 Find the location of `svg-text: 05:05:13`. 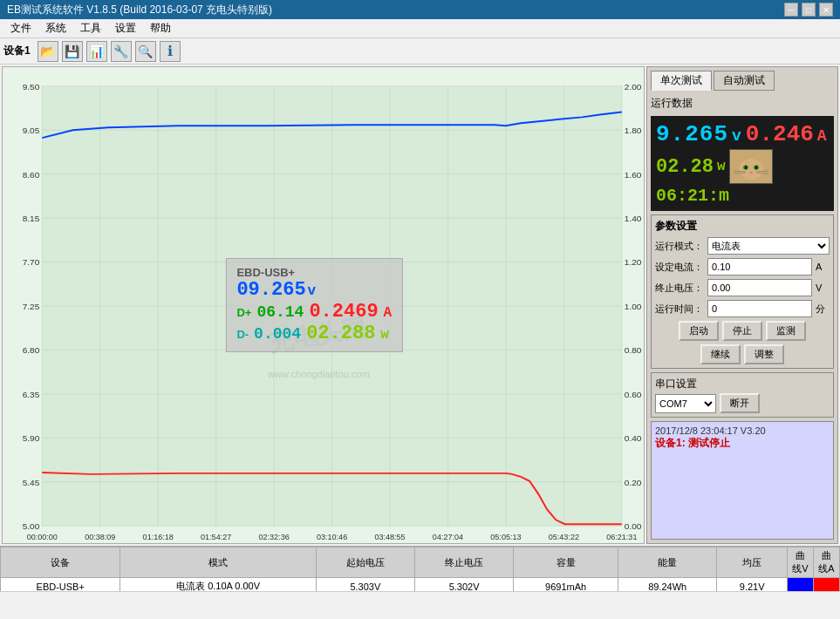

svg-text: 05:05:13 is located at coordinates (506, 537).